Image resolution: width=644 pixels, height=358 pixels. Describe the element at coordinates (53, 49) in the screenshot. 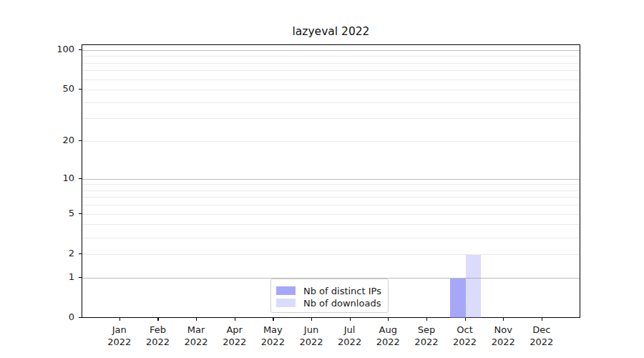

I see `y-tick-label: 100` at that location.